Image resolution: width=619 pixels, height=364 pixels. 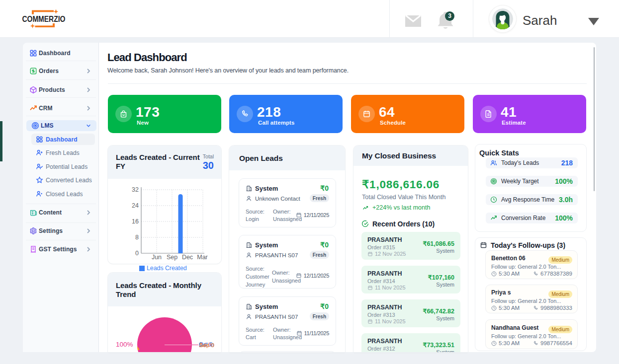 What do you see at coordinates (172, 257) in the screenshot?
I see `svg-text: Sep` at bounding box center [172, 257].